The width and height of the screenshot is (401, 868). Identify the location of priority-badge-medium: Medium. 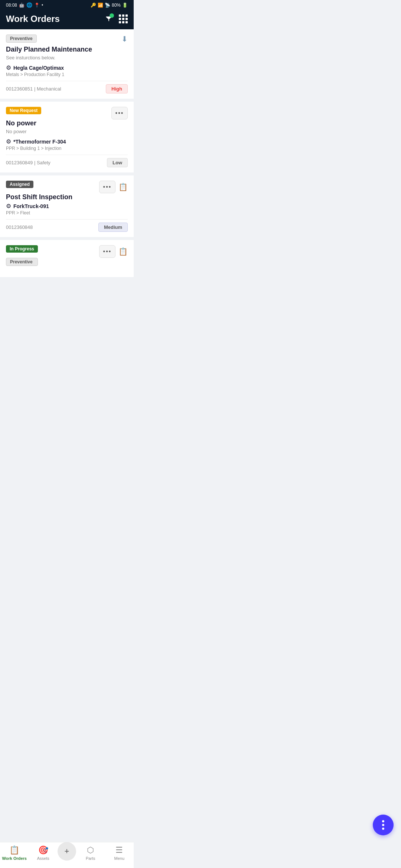
(113, 227).